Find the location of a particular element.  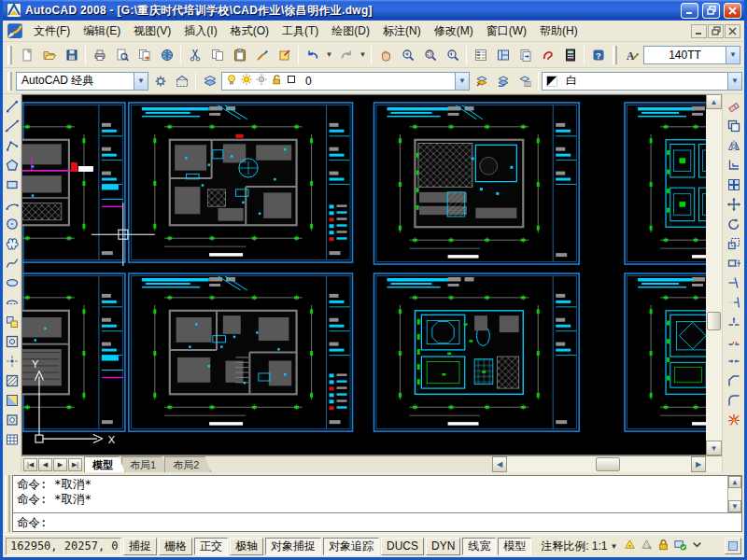

gradient-button is located at coordinates (11, 399).